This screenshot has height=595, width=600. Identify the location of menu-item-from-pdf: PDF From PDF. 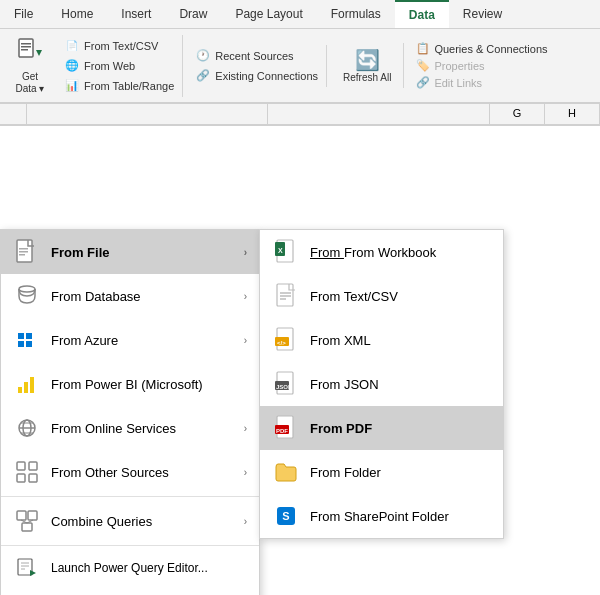
(382, 428).